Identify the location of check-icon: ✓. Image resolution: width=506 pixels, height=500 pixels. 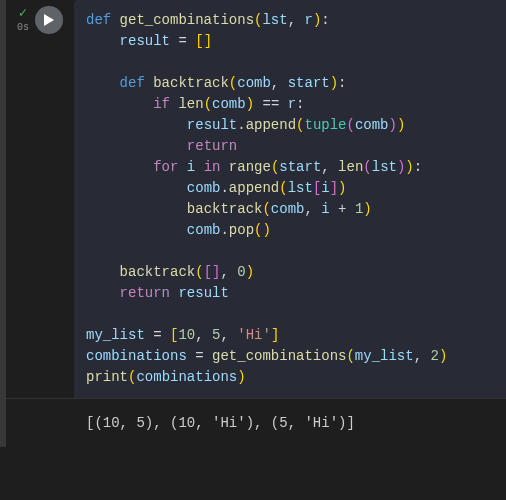
(23, 13).